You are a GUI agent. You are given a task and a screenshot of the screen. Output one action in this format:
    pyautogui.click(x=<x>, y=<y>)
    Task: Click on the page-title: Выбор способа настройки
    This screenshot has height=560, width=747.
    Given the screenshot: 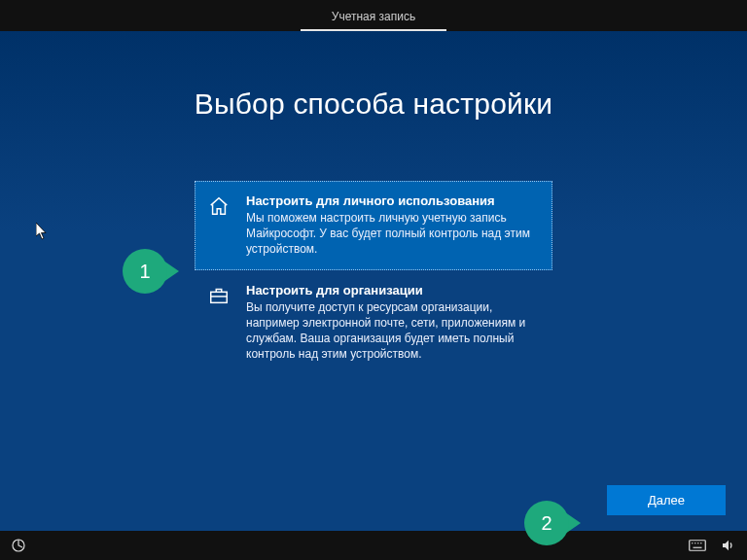 What is the action you would take?
    pyautogui.click(x=374, y=104)
    